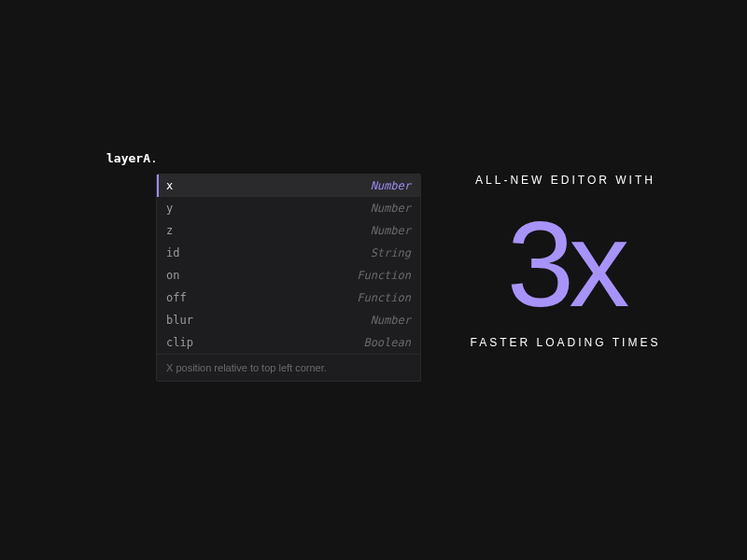 The width and height of the screenshot is (747, 560). What do you see at coordinates (289, 275) in the screenshot?
I see `autocomplete-item: onFunction` at bounding box center [289, 275].